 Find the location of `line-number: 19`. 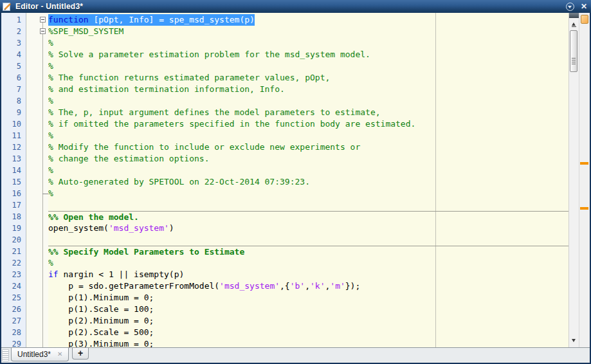

line-number: 19 is located at coordinates (14, 228).